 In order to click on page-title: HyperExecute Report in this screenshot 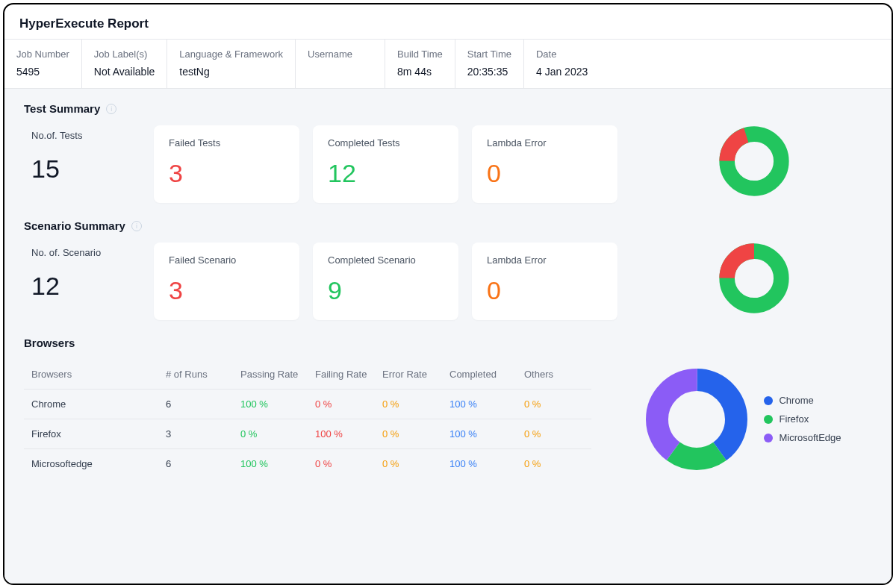, I will do `click(448, 24)`.